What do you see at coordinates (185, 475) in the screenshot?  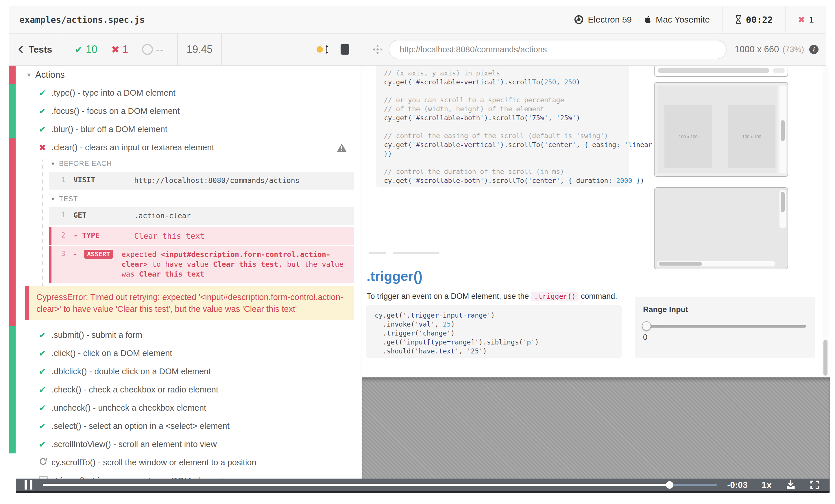 I see `test-row: .trigger() - trigger an event on a DOM e…` at bounding box center [185, 475].